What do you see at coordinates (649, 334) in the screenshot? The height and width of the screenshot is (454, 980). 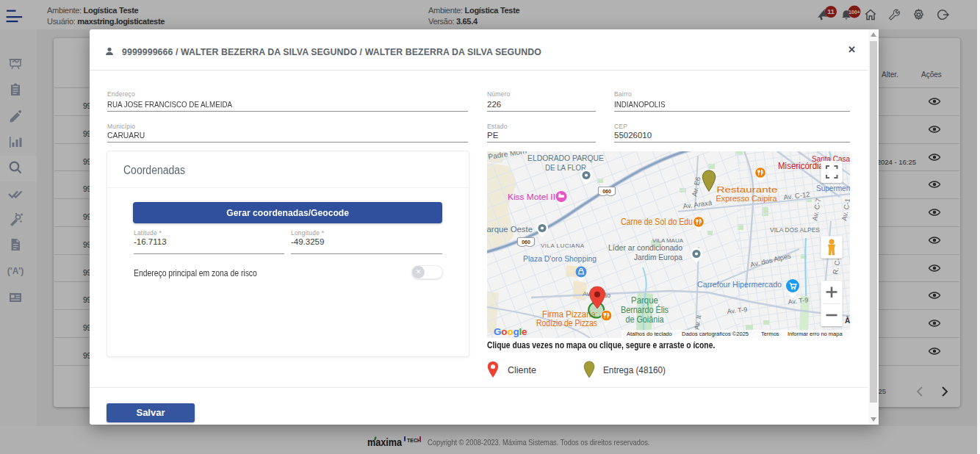 I see `svg-text: Atalhos do teclado` at bounding box center [649, 334].